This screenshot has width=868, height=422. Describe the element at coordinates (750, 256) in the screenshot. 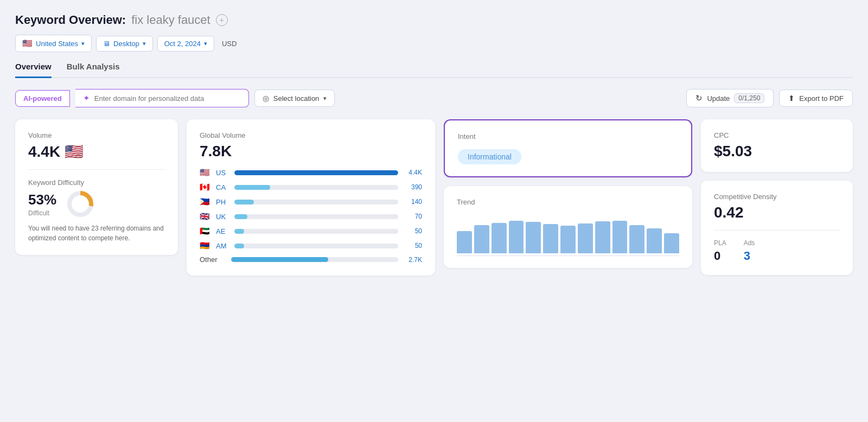

I see `ads-value: 3` at that location.